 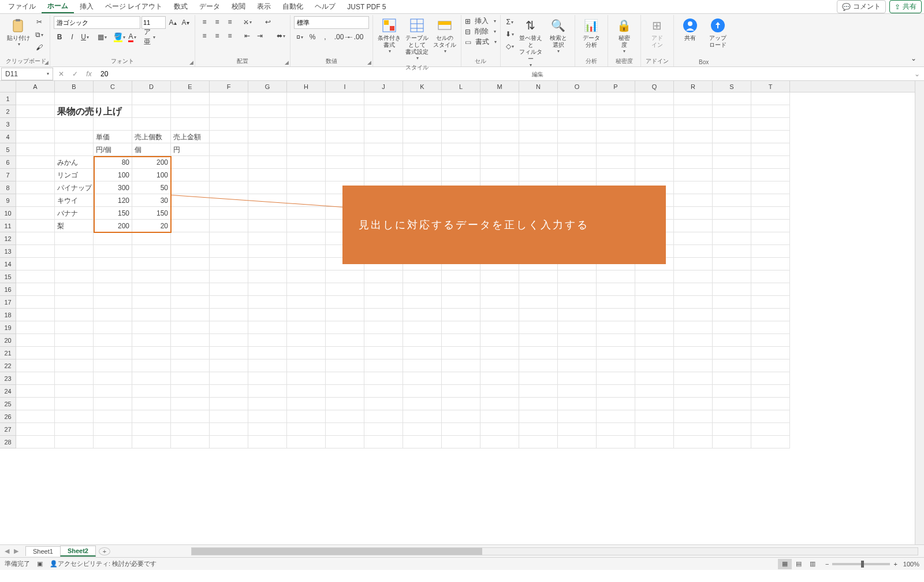 What do you see at coordinates (247, 36) in the screenshot?
I see `decrease-indent-button: ⇤` at bounding box center [247, 36].